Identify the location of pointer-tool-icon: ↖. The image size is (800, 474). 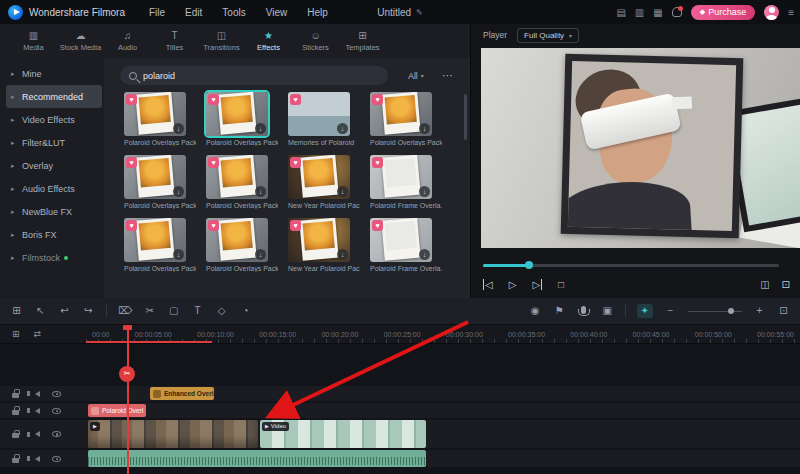
(40, 311).